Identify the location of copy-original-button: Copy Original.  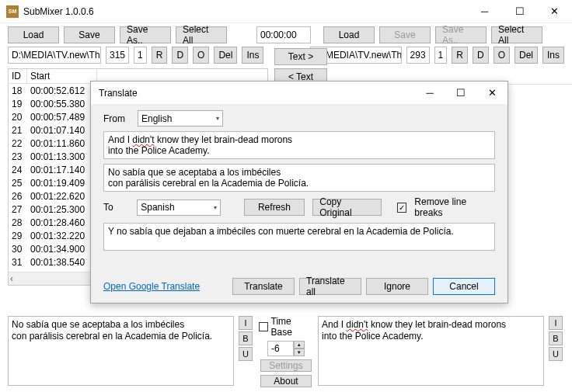
(347, 207).